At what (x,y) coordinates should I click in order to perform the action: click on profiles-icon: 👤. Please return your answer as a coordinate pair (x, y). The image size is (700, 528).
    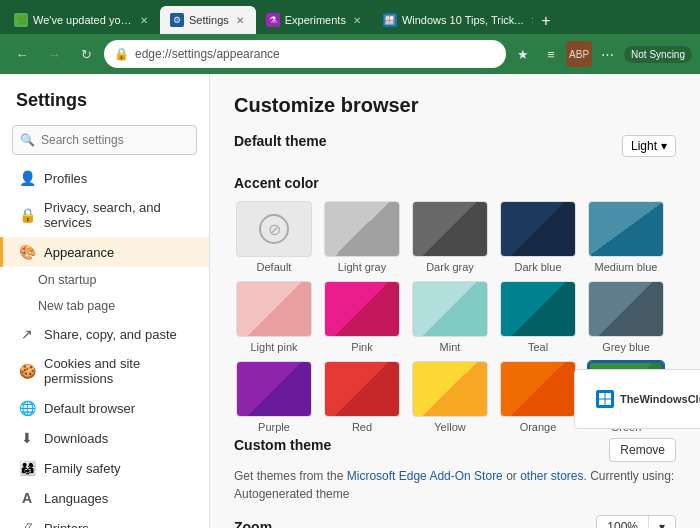
    Looking at the image, I should click on (27, 178).